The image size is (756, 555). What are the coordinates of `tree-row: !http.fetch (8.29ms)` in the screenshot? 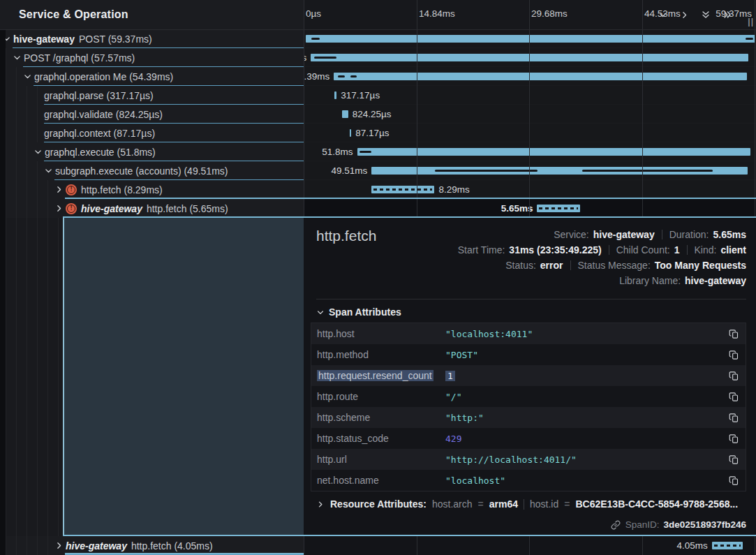 It's located at (152, 190).